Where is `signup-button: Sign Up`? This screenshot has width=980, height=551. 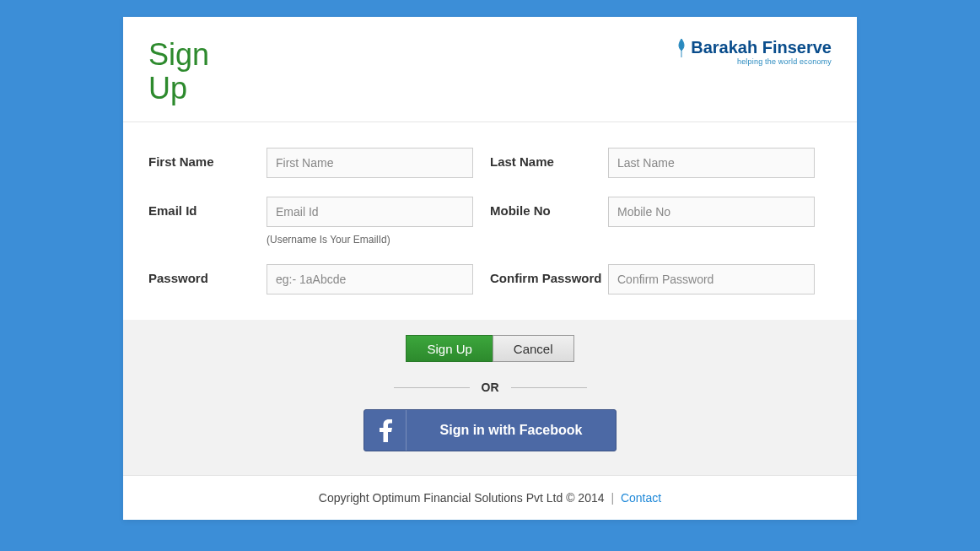 signup-button: Sign Up is located at coordinates (449, 348).